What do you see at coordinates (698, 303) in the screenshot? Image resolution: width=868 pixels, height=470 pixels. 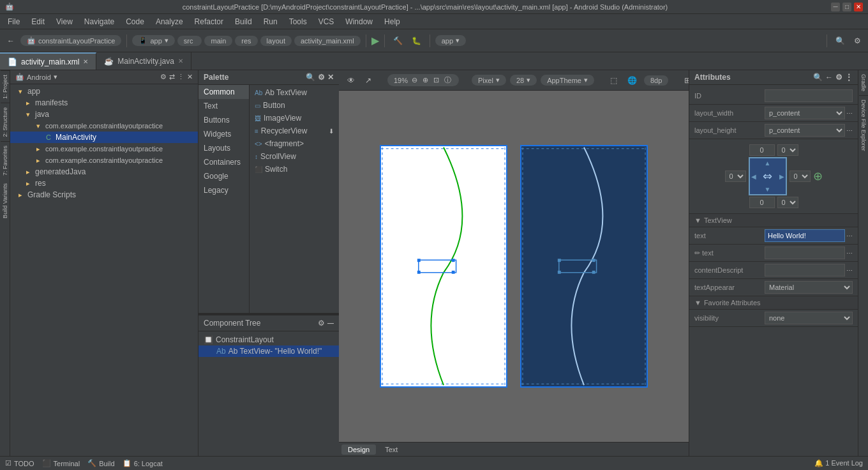 I see `fav-collapse-icon: ▼` at bounding box center [698, 303].